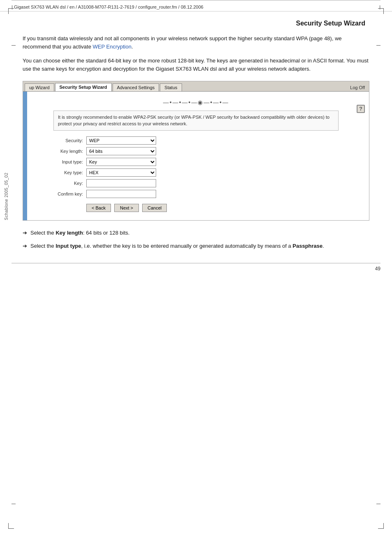  What do you see at coordinates (121, 162) in the screenshot?
I see `input-type-select: Key Passphrase` at bounding box center [121, 162].